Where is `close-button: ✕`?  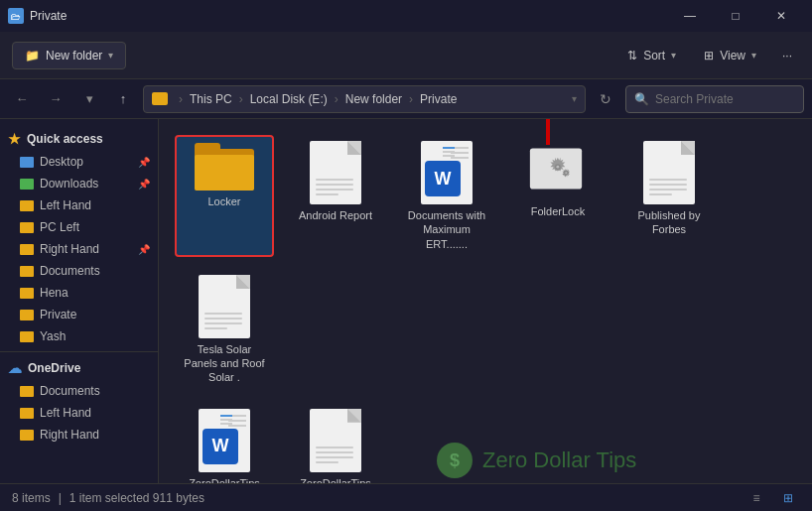
close-button: ✕ is located at coordinates (781, 16).